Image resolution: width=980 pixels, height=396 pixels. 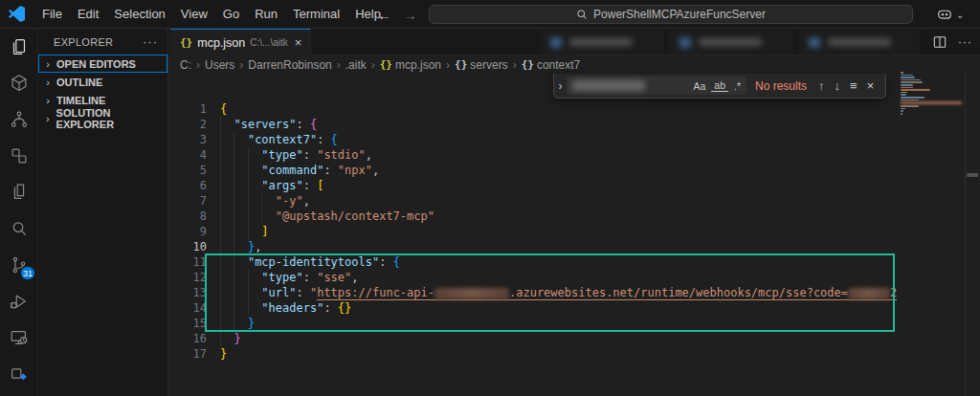 What do you see at coordinates (299, 42) in the screenshot?
I see `tab-close-icon: ×` at bounding box center [299, 42].